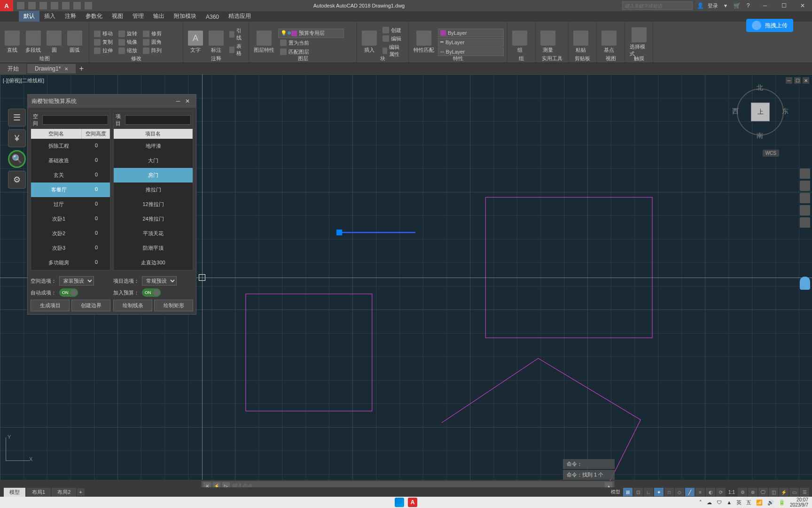 This screenshot has width=812, height=508. I want to click on compass-south: 南, so click(760, 136).